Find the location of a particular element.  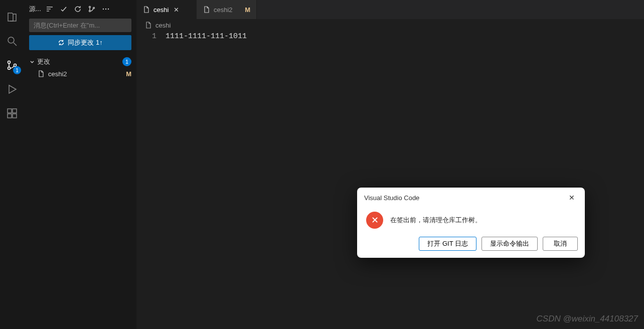

changes-section-header: 更改 1 is located at coordinates (80, 62).